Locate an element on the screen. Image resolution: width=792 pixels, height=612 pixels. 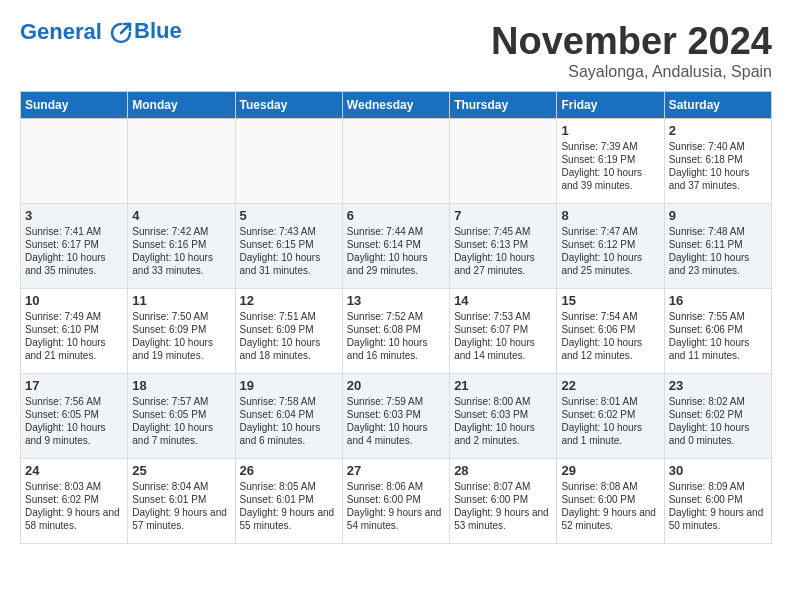
cell-text: Sunrise: 7:40 AM is located at coordinates (718, 146).